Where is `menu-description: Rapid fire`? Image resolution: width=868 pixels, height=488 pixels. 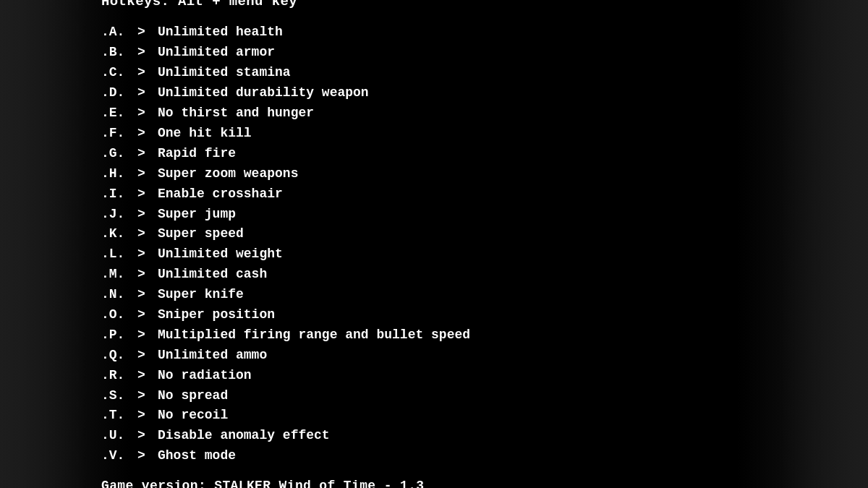
menu-description: Rapid fire is located at coordinates (197, 154).